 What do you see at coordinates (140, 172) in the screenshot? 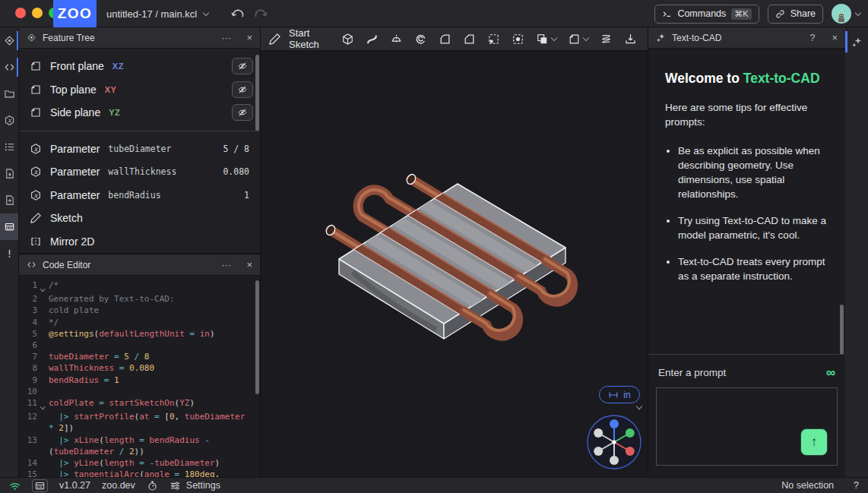
I see `feature-tree-operation-item: xParameterwallThickness0.080` at bounding box center [140, 172].